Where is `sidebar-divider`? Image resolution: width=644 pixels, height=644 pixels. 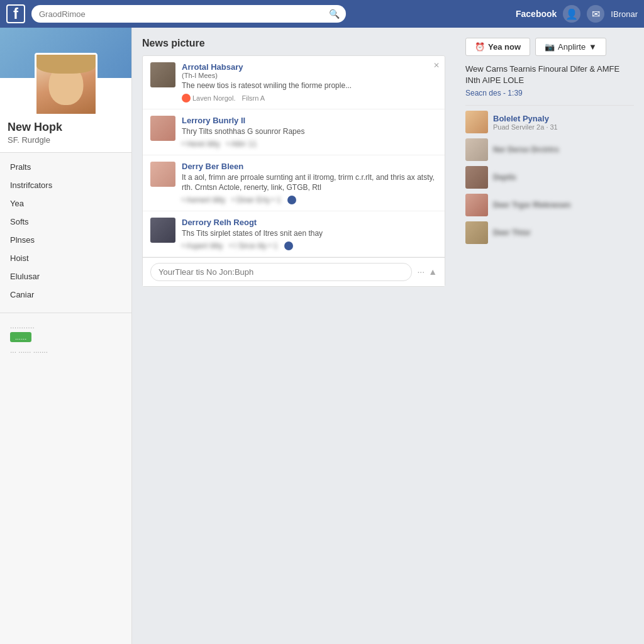
sidebar-divider is located at coordinates (65, 313).